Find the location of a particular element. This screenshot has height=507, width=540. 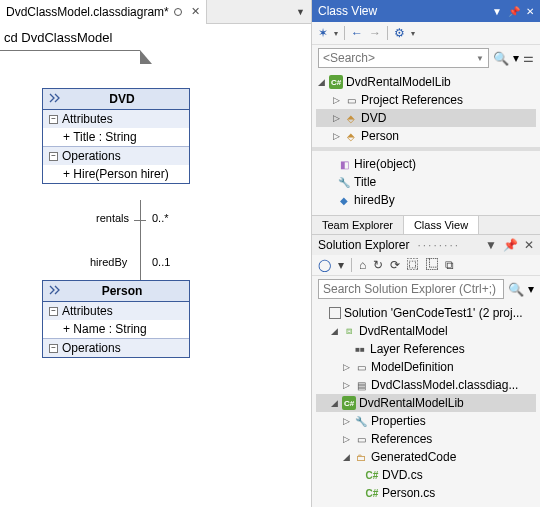

tree-item-dvd: ▷ ⬘ DVD is located at coordinates (426, 118).